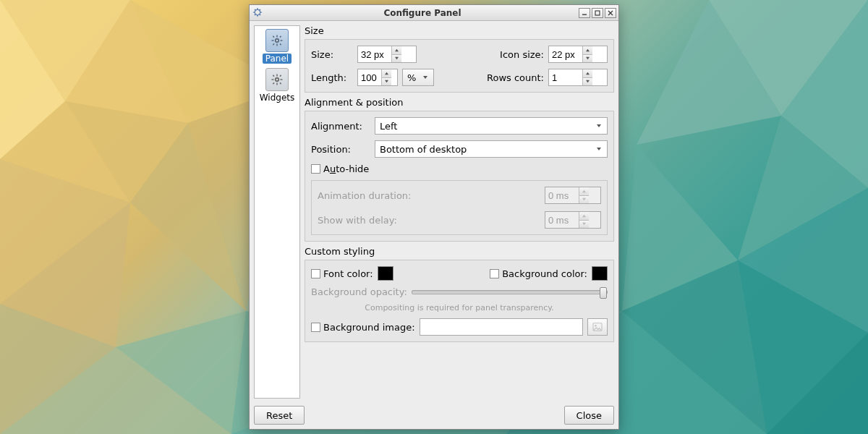 The image size is (868, 434). Describe the element at coordinates (597, 327) in the screenshot. I see `bg-image-browse-button` at that location.